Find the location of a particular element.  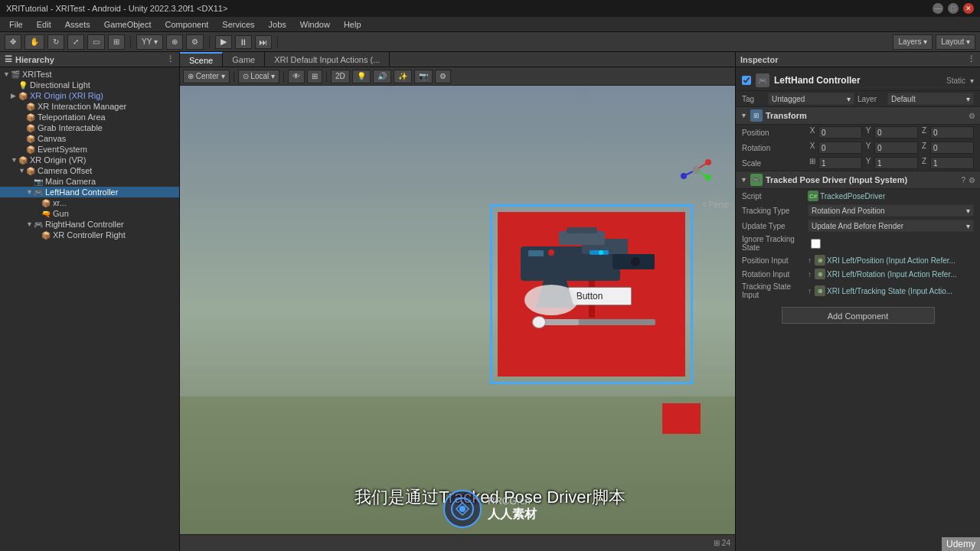

hierarchy-item-dirlight: 💡 Directional Light is located at coordinates (90, 85).